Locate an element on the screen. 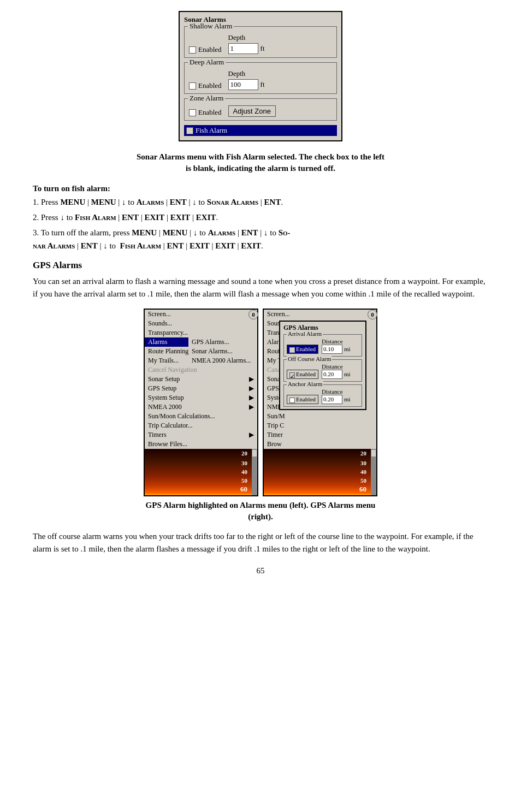 The width and height of the screenshot is (521, 812). offcourse-enabled-box: ✓Enabled is located at coordinates (303, 374).